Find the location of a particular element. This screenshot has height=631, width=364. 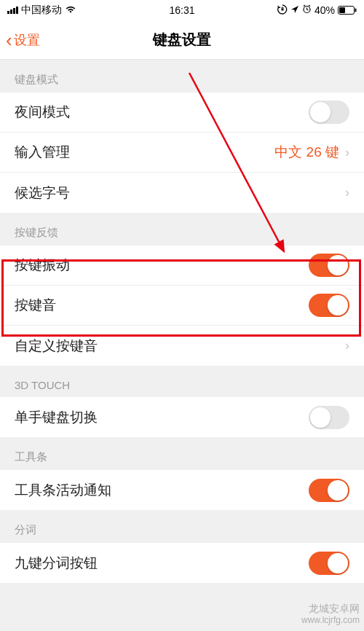

row-label: 按键音 is located at coordinates (35, 305).